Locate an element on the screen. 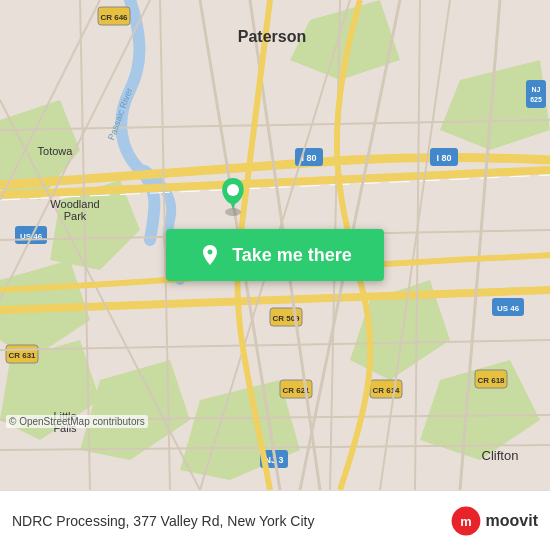  svg-text: I 80 is located at coordinates (444, 158).